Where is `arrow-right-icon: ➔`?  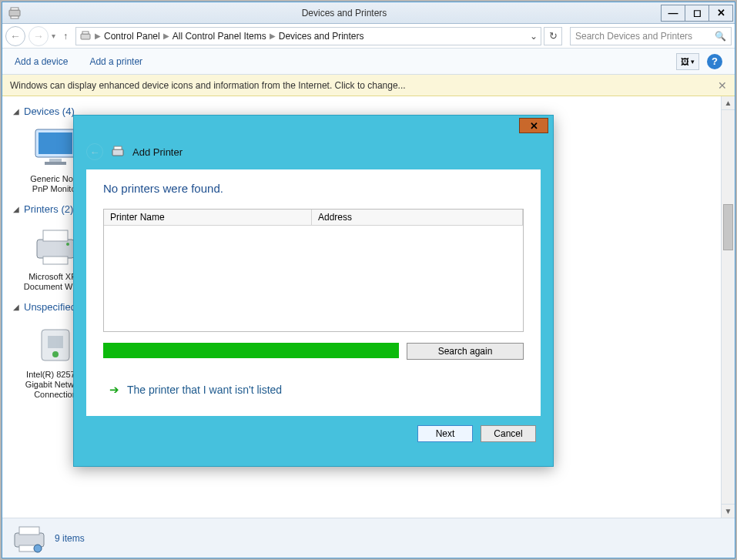 arrow-right-icon: ➔ is located at coordinates (114, 390).